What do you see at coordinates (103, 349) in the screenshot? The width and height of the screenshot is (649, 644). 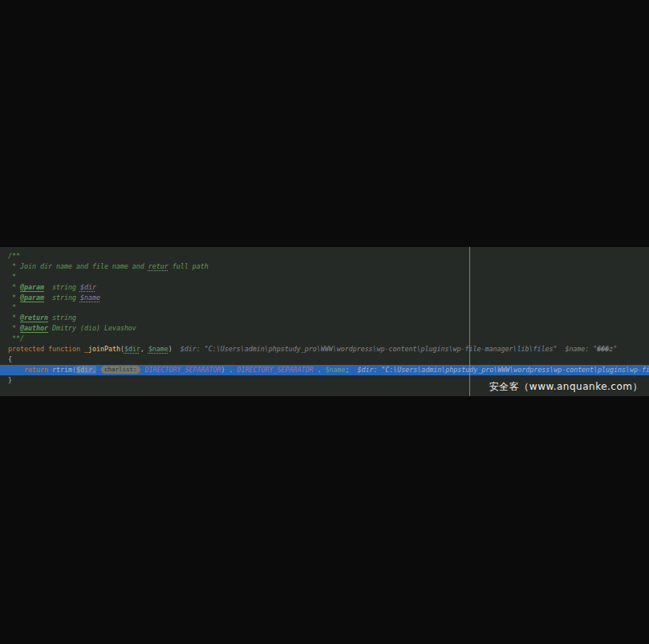 I see `code-token: _joinPath` at bounding box center [103, 349].